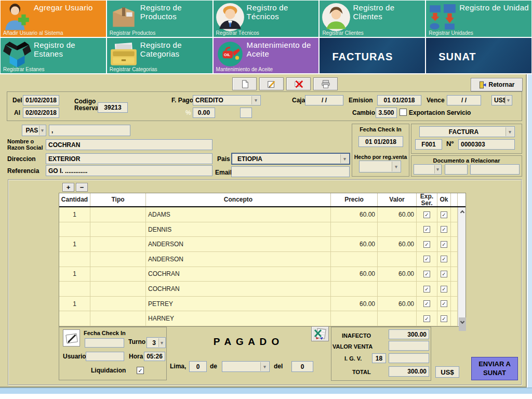  Describe the element at coordinates (266, 19) in the screenshot. I see `toolbar-button-registro-tecnicos: Registro de Técnicos Registrar Técnicos` at that location.